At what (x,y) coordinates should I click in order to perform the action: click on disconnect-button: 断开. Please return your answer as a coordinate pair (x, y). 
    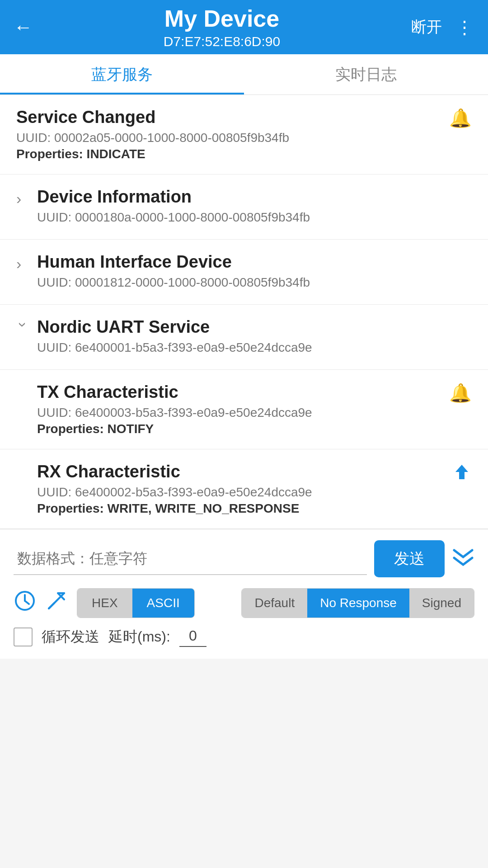
    Looking at the image, I should click on (427, 27).